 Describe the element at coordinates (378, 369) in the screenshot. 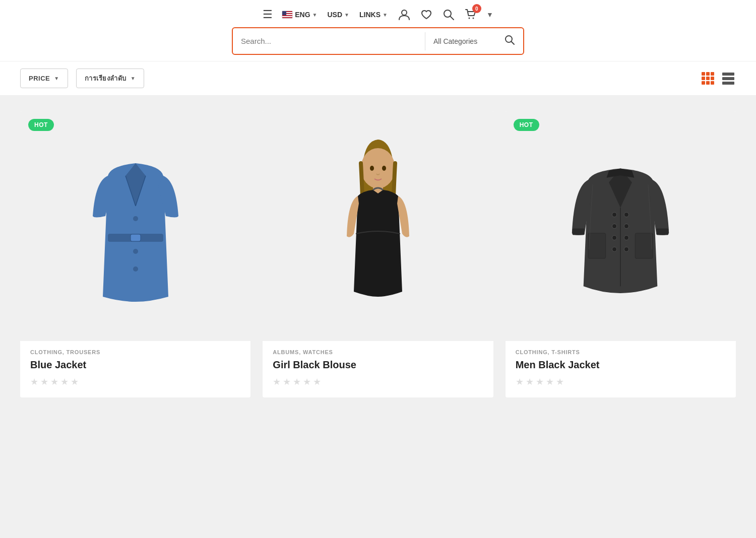

I see `product-info: ALBUMS, WATCHES Girl Black Blouse ★ ★ ★ …` at that location.